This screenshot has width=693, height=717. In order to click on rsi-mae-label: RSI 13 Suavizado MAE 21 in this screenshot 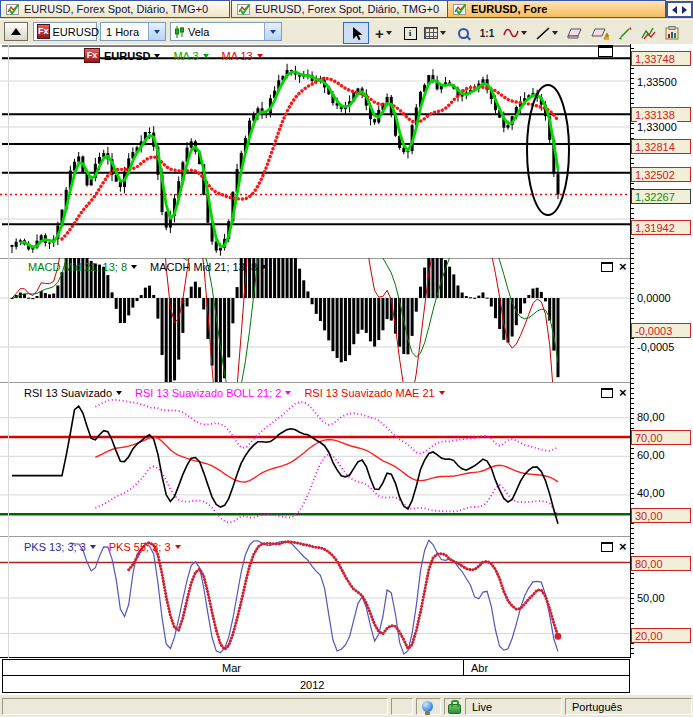, I will do `click(369, 393)`.